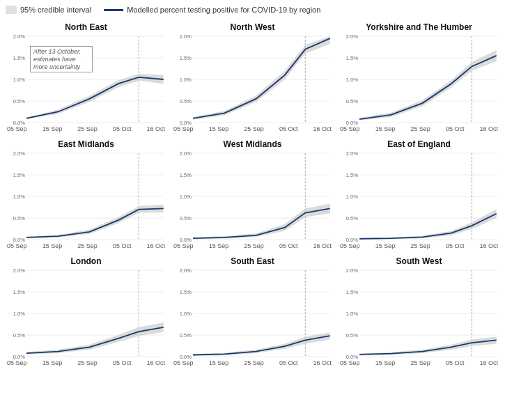 The height and width of the screenshot is (420, 505). What do you see at coordinates (212, 10) in the screenshot?
I see `line-legend-item: Modelled percent testing positive for CO…` at bounding box center [212, 10].